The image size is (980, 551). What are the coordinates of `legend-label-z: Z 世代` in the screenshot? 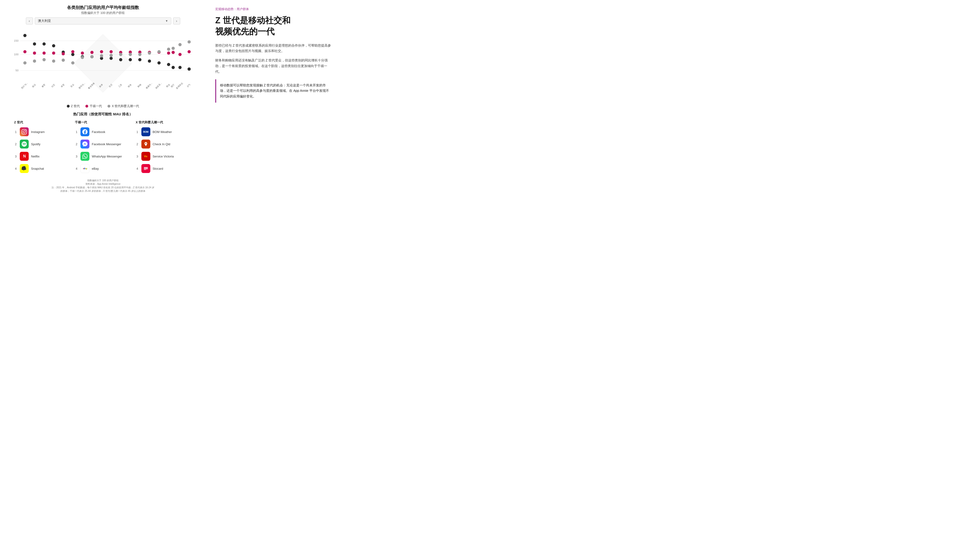 It's located at (75, 106).